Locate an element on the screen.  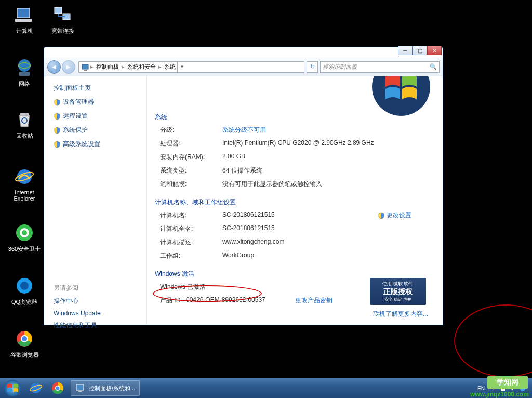
desktop-icon-network: 网络 is located at coordinates (24, 73).